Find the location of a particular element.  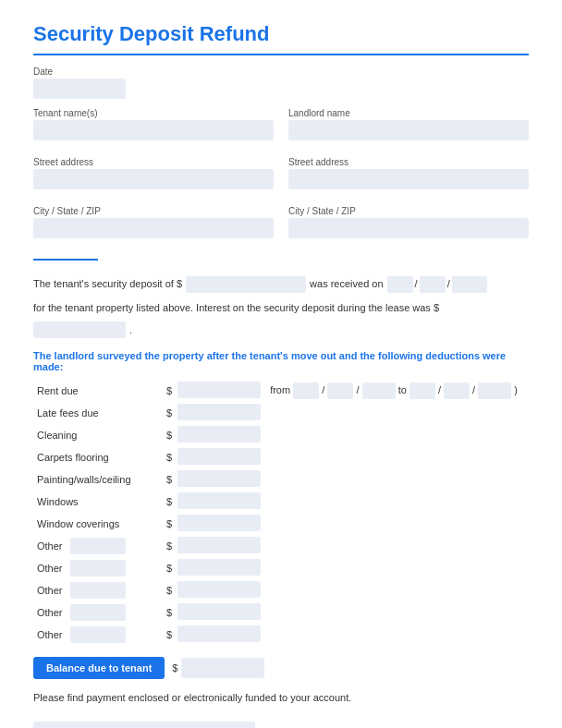

street-address-left-input is located at coordinates (153, 179).